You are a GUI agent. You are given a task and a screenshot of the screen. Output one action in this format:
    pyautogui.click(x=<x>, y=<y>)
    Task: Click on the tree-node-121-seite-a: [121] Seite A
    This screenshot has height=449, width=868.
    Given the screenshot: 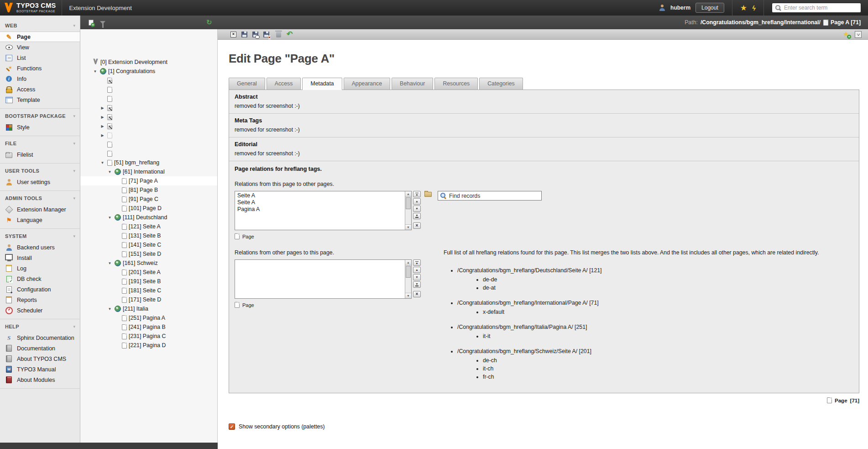 What is the action you would take?
    pyautogui.click(x=149, y=227)
    